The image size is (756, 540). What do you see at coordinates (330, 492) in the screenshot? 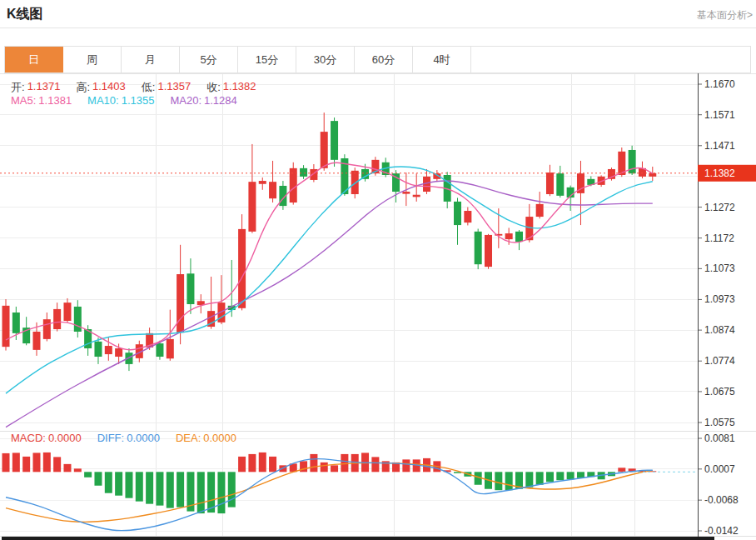
I see `dea-line` at bounding box center [330, 492].